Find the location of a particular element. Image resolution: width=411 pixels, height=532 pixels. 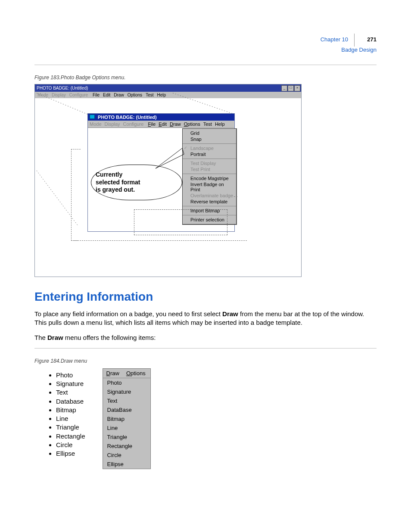

maximize-icon: □ is located at coordinates (291, 88).